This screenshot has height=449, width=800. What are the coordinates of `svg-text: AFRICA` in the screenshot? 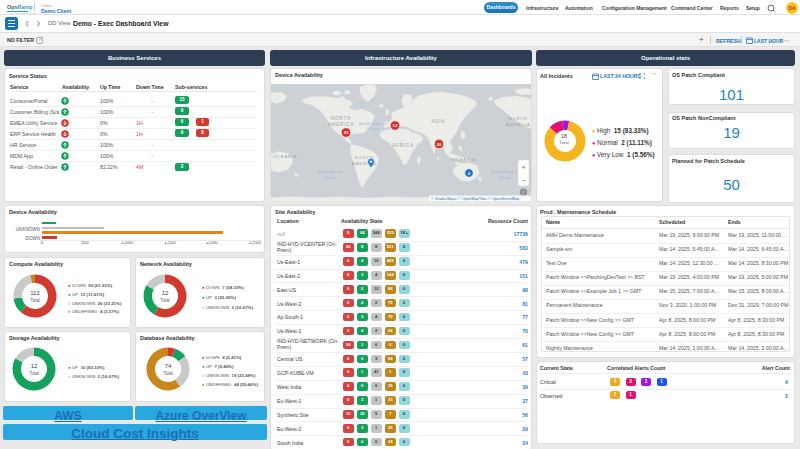 It's located at (403, 146).